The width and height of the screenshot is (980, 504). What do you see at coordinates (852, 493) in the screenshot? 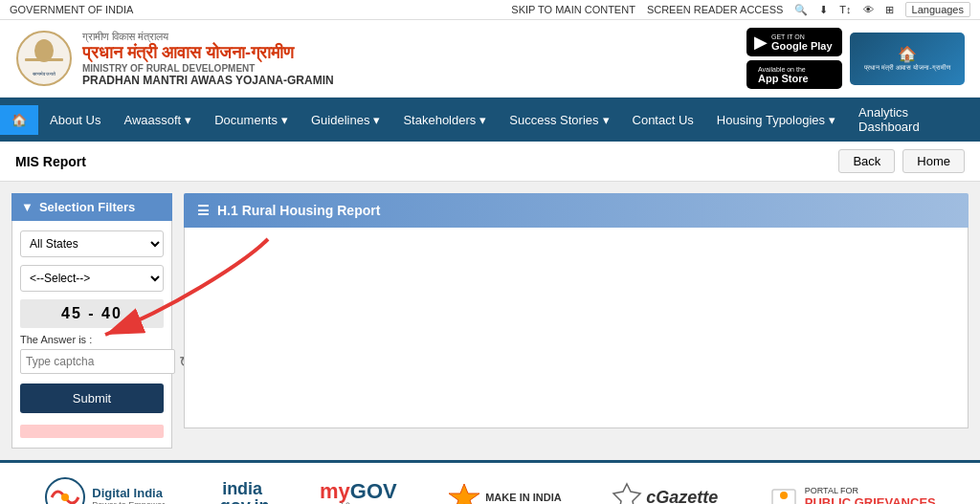
I see `grievances-logo: PORTAL FOR PUBLIC GRIEVANCES` at bounding box center [852, 493].